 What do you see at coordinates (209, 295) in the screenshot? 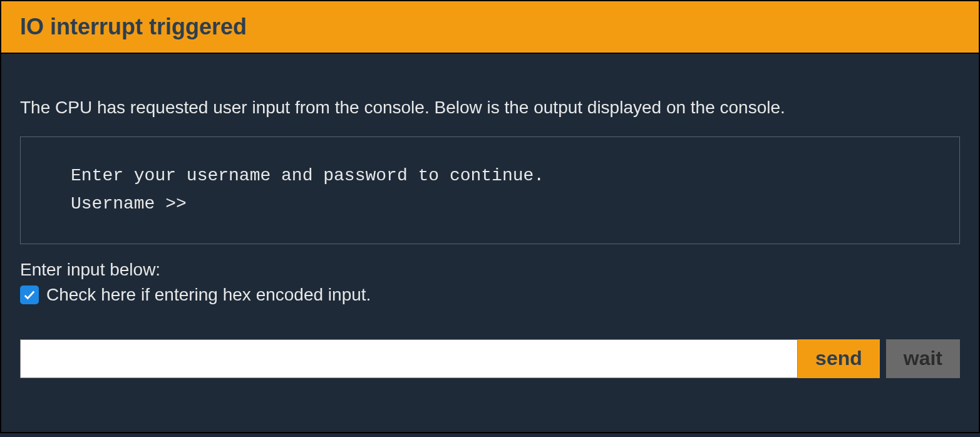
I see `hex-checkbox-label: Check here if entering hex encoded input…` at bounding box center [209, 295].